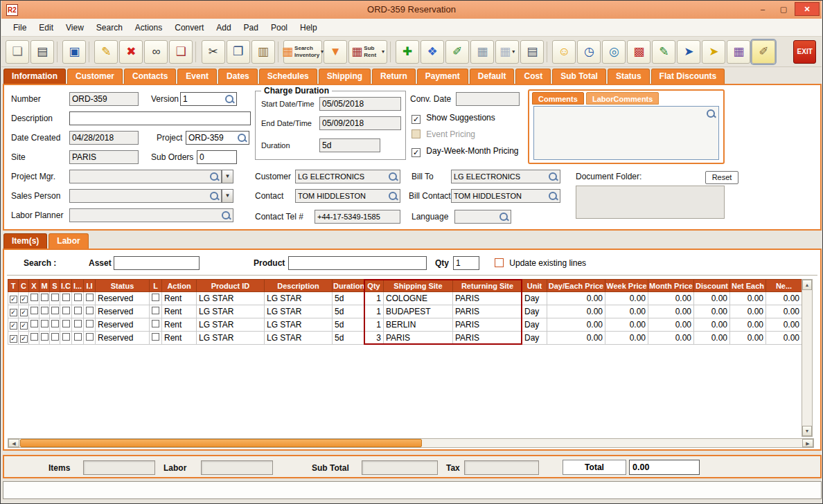 The image size is (823, 504). Describe the element at coordinates (46, 28) in the screenshot. I see `menu-edit: Edit` at that location.